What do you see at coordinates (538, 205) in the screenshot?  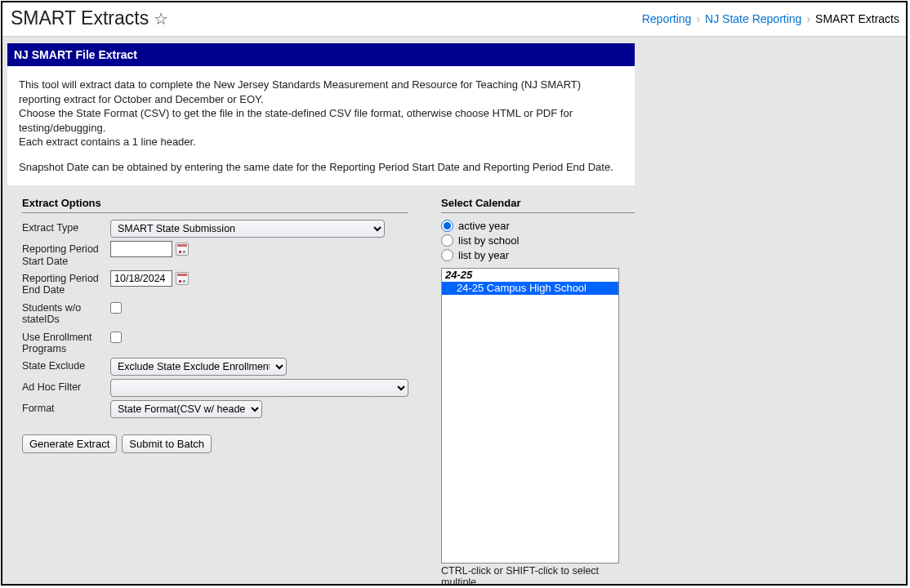 I see `select-calendar-heading: Select Calendar` at bounding box center [538, 205].